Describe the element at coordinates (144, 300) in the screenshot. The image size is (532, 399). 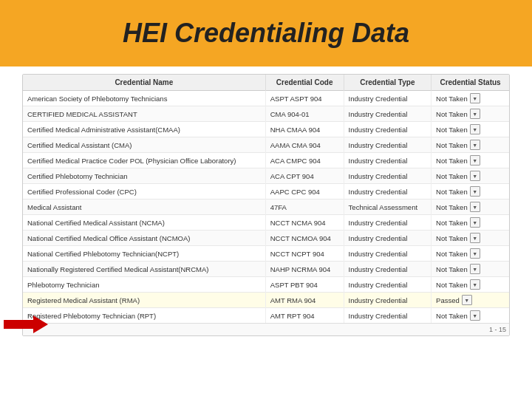
I see `cell-name: Registered Medical Assistant (RMA)` at that location.